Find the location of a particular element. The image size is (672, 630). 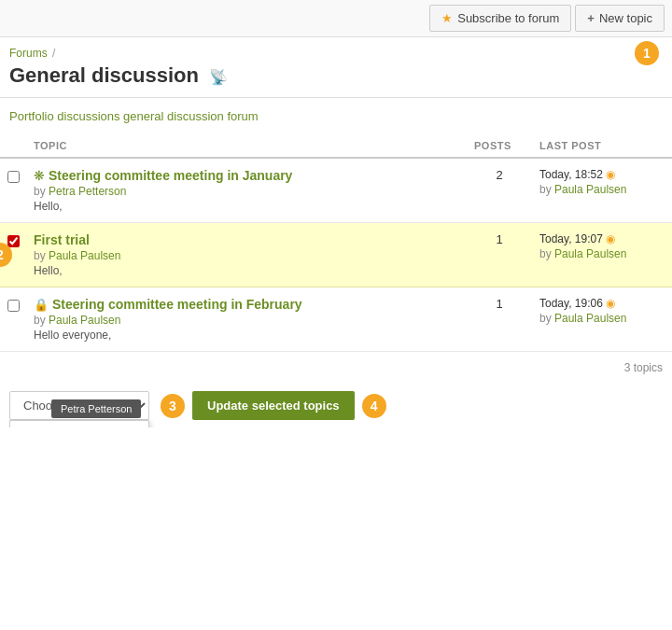

row-topic-cell: First trialby Paula PaulsenHello, is located at coordinates (246, 256).